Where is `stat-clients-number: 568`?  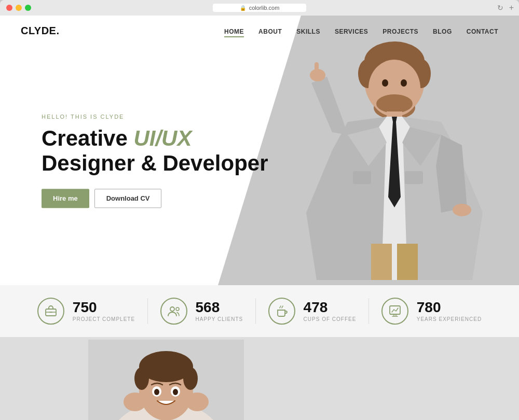
stat-clients-number: 568 is located at coordinates (220, 307).